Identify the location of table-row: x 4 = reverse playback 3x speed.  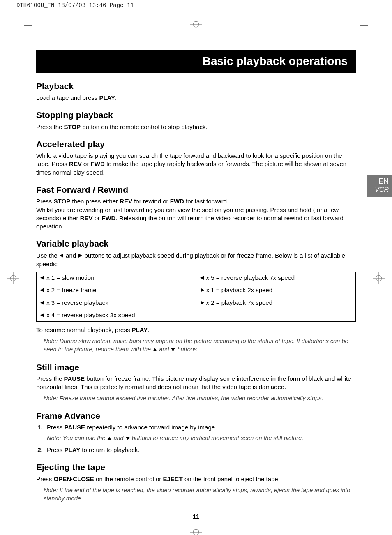
(196, 315).